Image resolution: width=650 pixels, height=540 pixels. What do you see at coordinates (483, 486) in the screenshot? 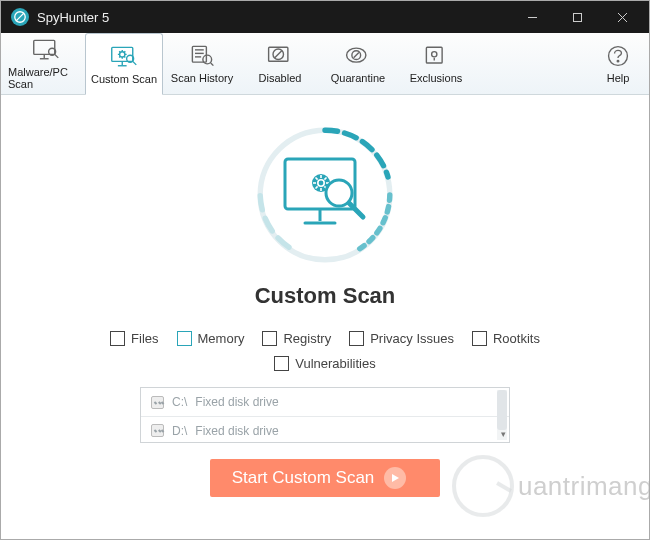
I see `watermark-letter-icon` at bounding box center [483, 486].